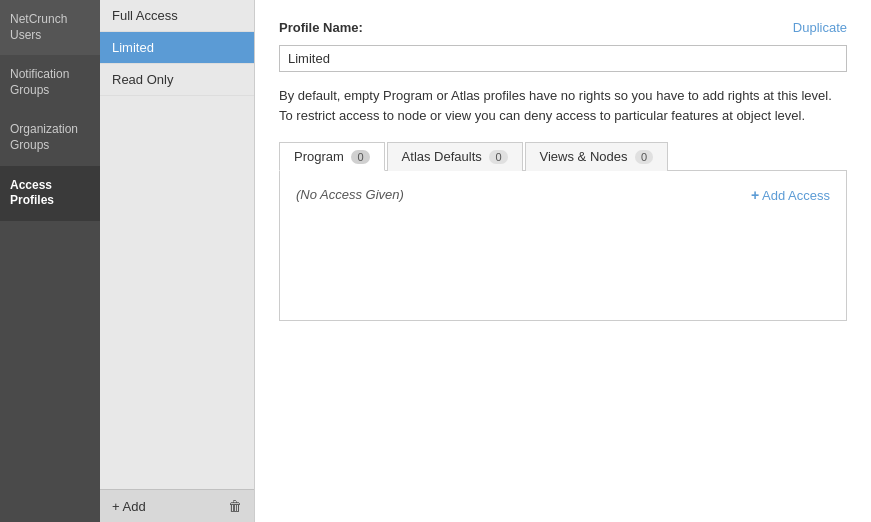 This screenshot has height=522, width=871. Describe the element at coordinates (177, 16) in the screenshot. I see `profile-list-item-full-access: Full Access` at that location.